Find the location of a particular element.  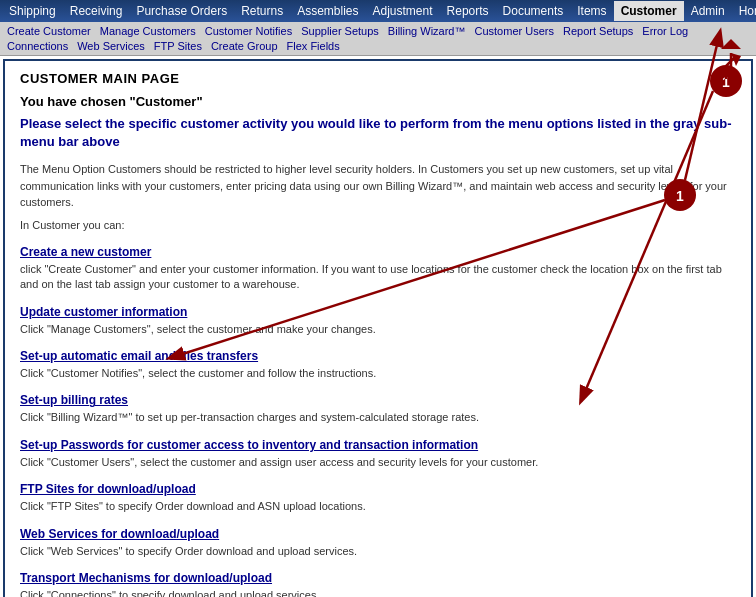

action-desc-5: Click "FTP Sites" to specify Order downl… is located at coordinates (378, 506).